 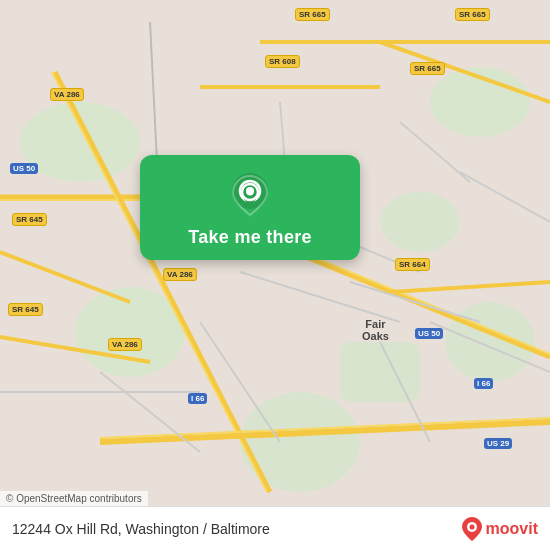 What do you see at coordinates (312, 14) in the screenshot?
I see `road-label-sr665-top: SR 665` at bounding box center [312, 14].